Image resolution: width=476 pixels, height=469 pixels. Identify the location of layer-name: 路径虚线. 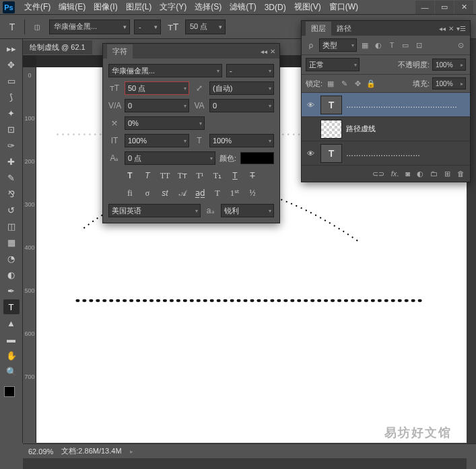
(361, 129).